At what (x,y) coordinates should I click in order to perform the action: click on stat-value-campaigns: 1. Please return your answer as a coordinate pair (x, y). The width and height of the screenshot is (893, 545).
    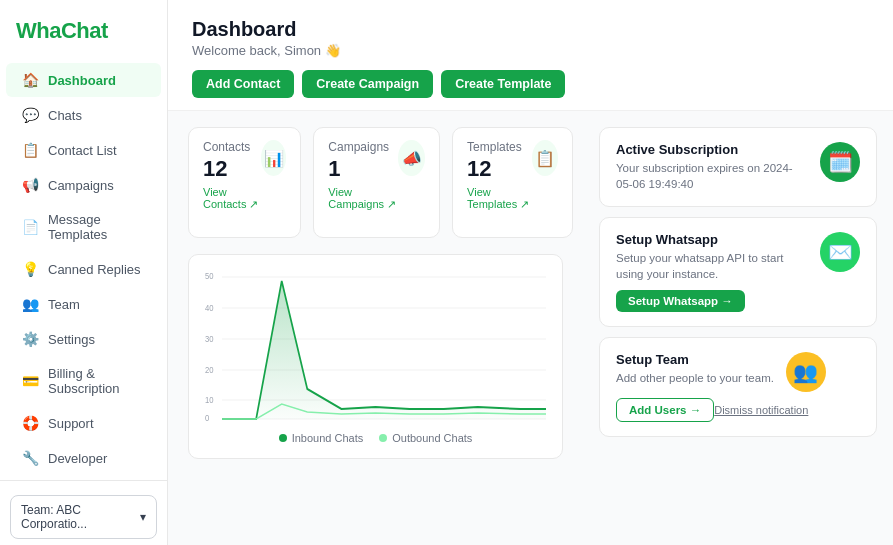
    Looking at the image, I should click on (363, 169).